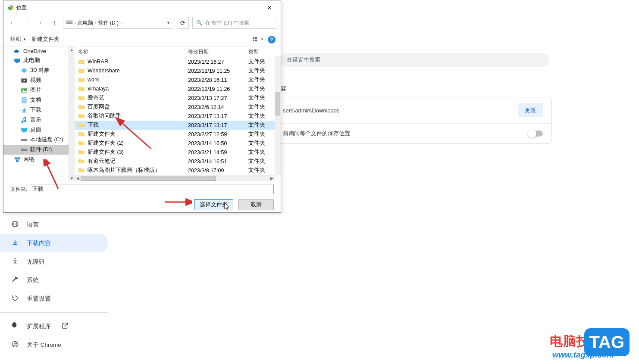 The image size is (639, 364). Describe the element at coordinates (54, 225) in the screenshot. I see `sidebar-item-globe: 语言` at that location.